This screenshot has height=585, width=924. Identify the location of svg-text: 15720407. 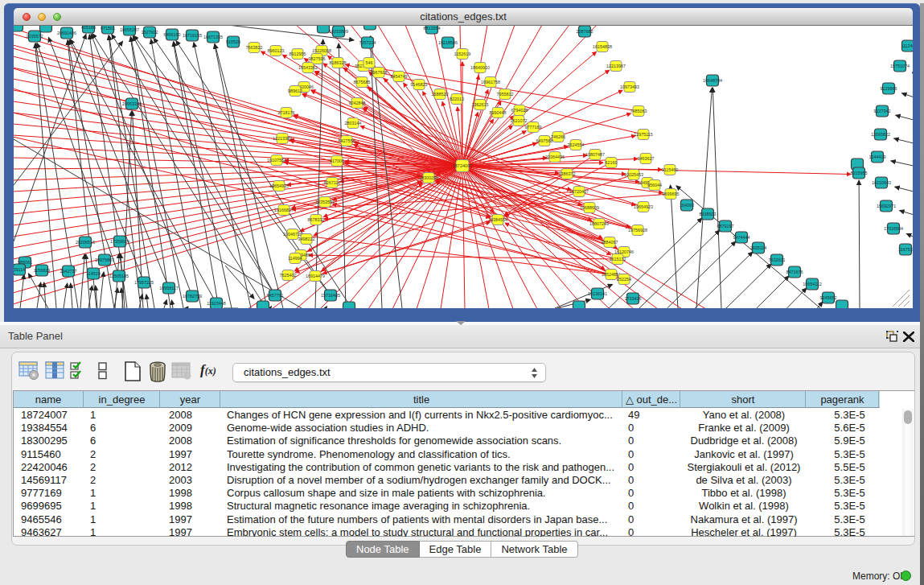
(579, 192).